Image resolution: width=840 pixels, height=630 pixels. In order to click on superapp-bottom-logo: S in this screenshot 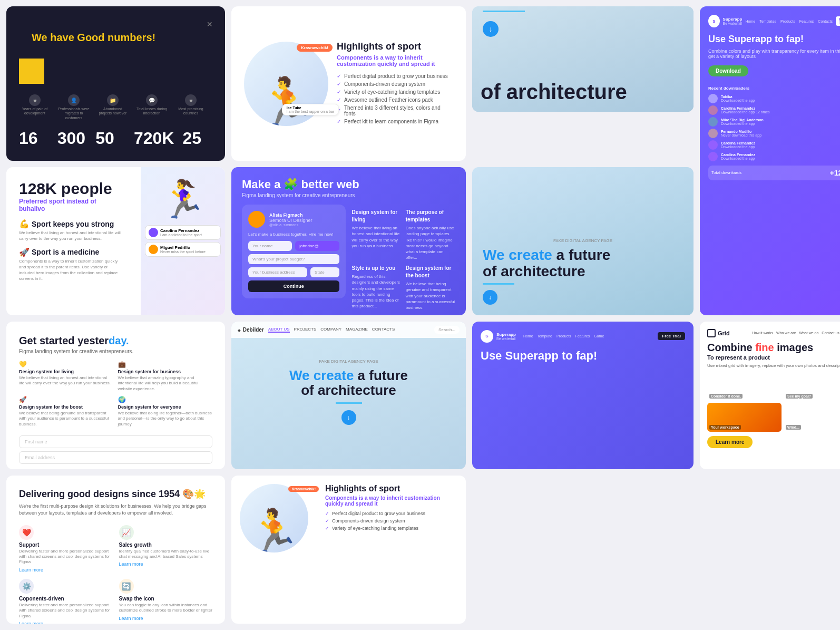, I will do `click(487, 336)`.